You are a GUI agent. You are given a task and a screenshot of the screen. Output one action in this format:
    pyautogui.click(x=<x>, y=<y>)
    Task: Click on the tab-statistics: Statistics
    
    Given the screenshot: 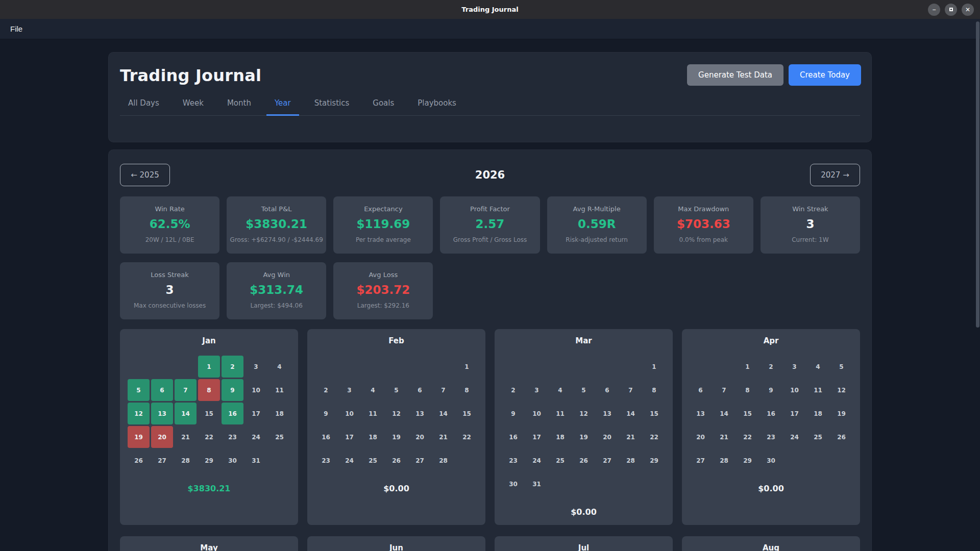 What is the action you would take?
    pyautogui.click(x=332, y=107)
    